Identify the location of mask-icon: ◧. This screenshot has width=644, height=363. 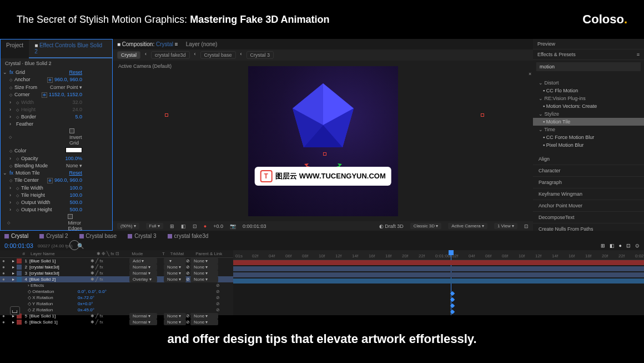
(183, 226).